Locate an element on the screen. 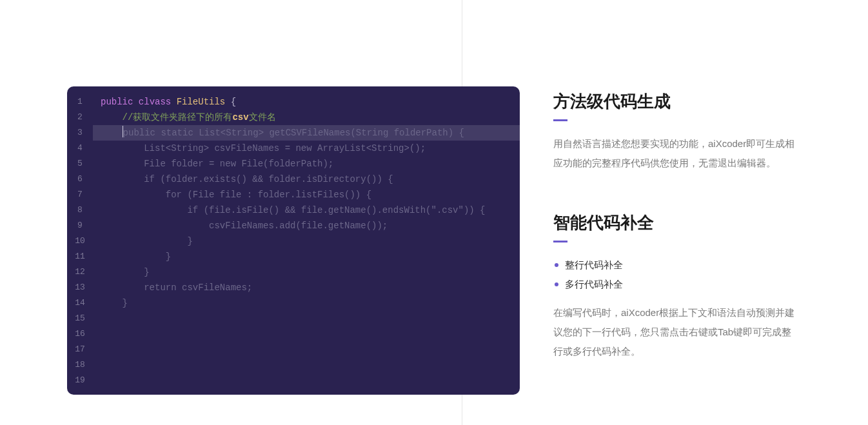 This screenshot has height=425, width=868. feature-method-generation: 方法级代码生成 用自然语言描述您想要实现的功能，aiXcoder即可生成相应功能… is located at coordinates (676, 132).